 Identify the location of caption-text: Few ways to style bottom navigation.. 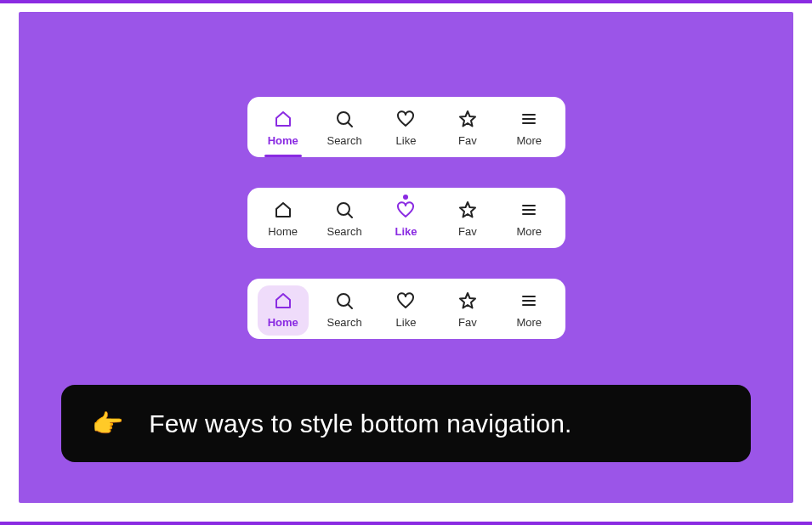
(361, 424).